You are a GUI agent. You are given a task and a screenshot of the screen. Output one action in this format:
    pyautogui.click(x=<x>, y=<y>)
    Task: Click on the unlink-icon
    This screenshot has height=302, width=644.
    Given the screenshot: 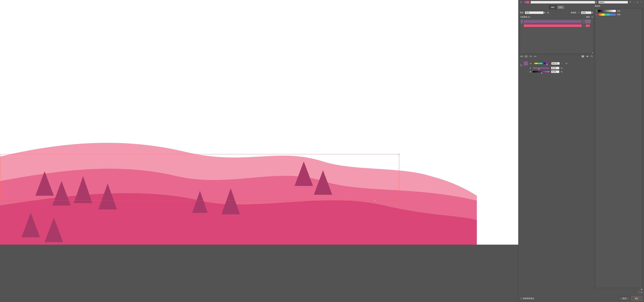 What is the action you would take?
    pyautogui.click(x=530, y=56)
    